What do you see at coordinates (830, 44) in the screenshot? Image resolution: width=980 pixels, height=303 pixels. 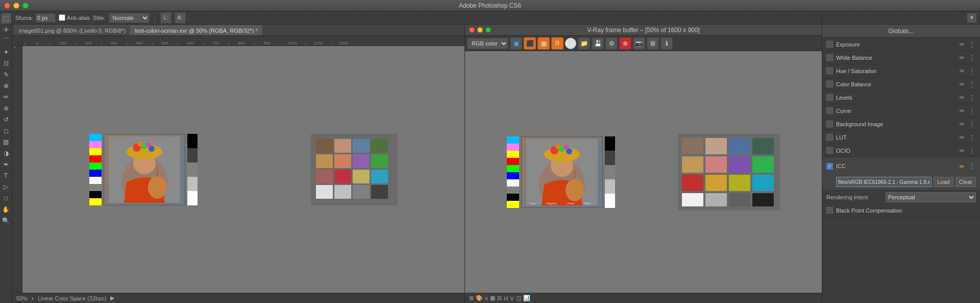 I see `checkbox-exposure` at bounding box center [830, 44].